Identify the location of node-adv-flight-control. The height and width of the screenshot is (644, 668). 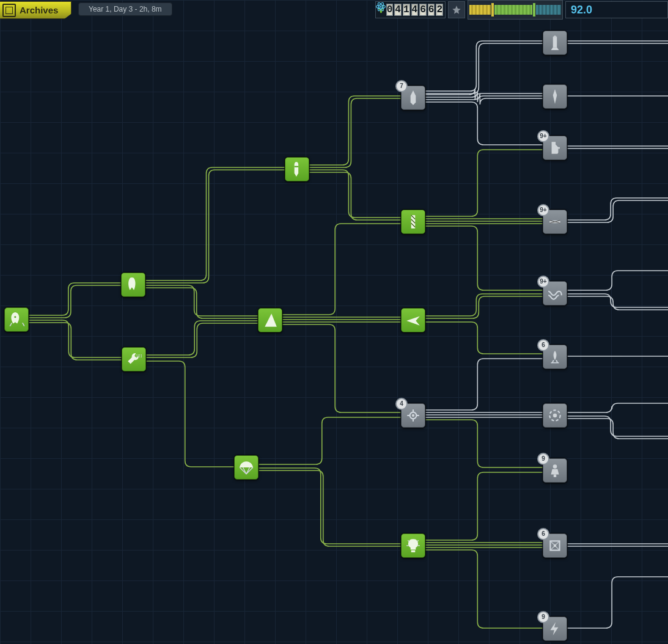
(555, 415).